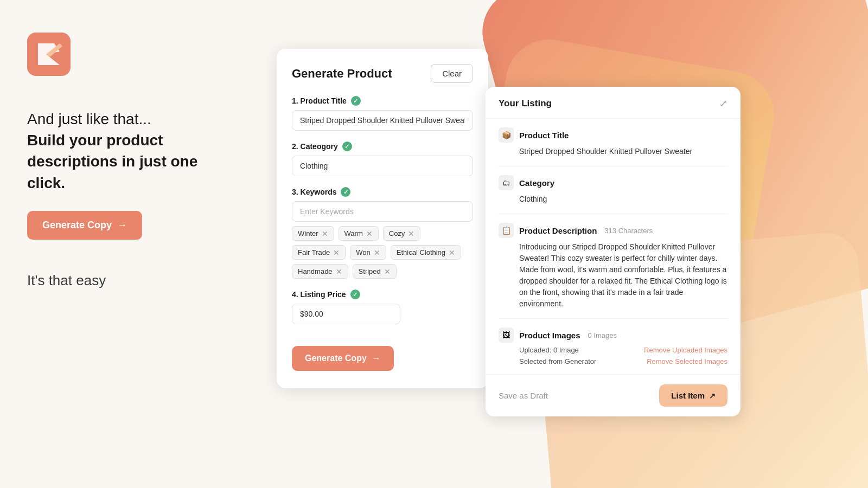 The width and height of the screenshot is (868, 488). I want to click on category-check-icon: ✓, so click(347, 146).